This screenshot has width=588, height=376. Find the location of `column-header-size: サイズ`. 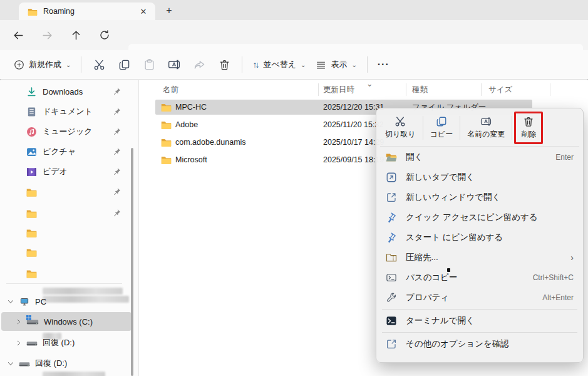

column-header-size: サイズ is located at coordinates (500, 90).